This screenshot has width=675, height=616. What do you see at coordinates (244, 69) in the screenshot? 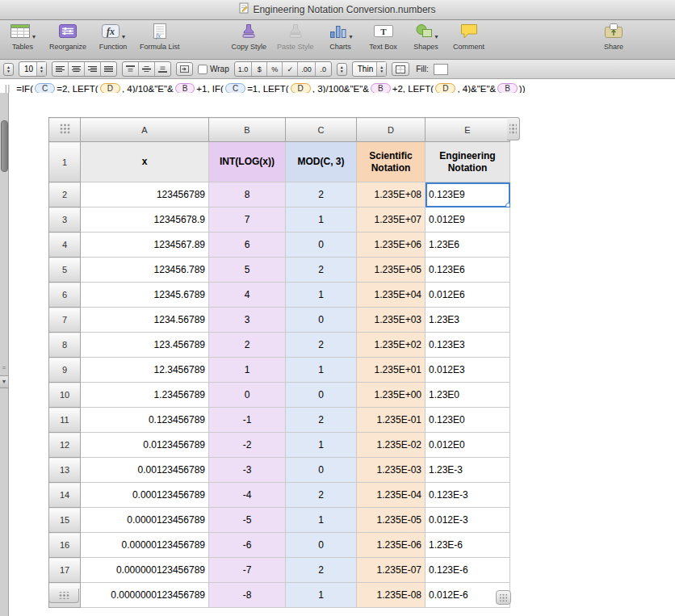
I see `number-format-button-0: 1.0` at bounding box center [244, 69].